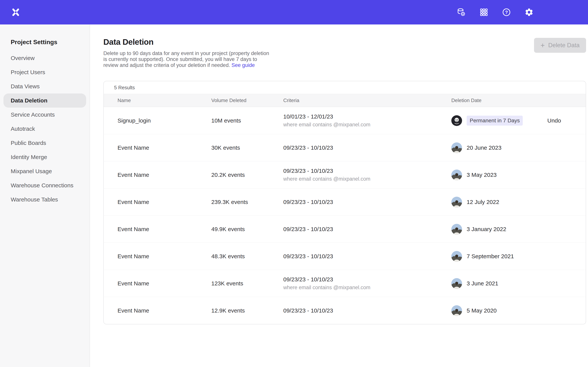  What do you see at coordinates (243, 65) in the screenshot?
I see `see-guide-link: See guide` at bounding box center [243, 65].